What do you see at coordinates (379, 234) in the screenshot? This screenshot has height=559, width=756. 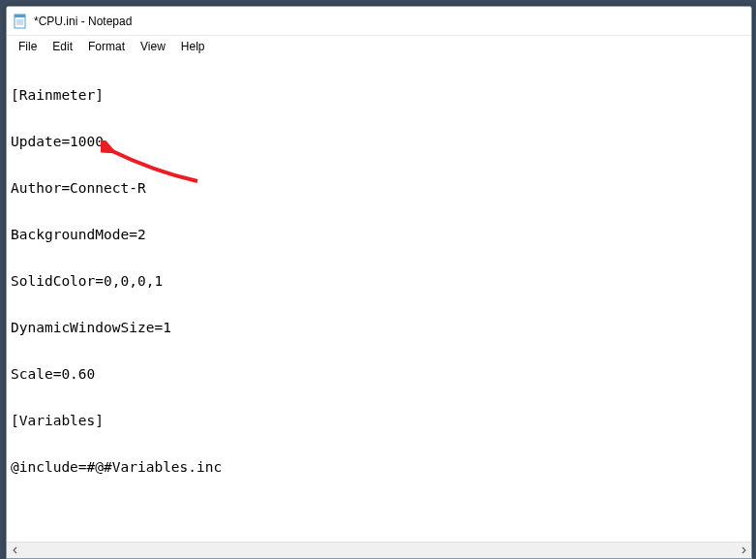 I see `editor-line: BackgroundMode=2` at bounding box center [379, 234].